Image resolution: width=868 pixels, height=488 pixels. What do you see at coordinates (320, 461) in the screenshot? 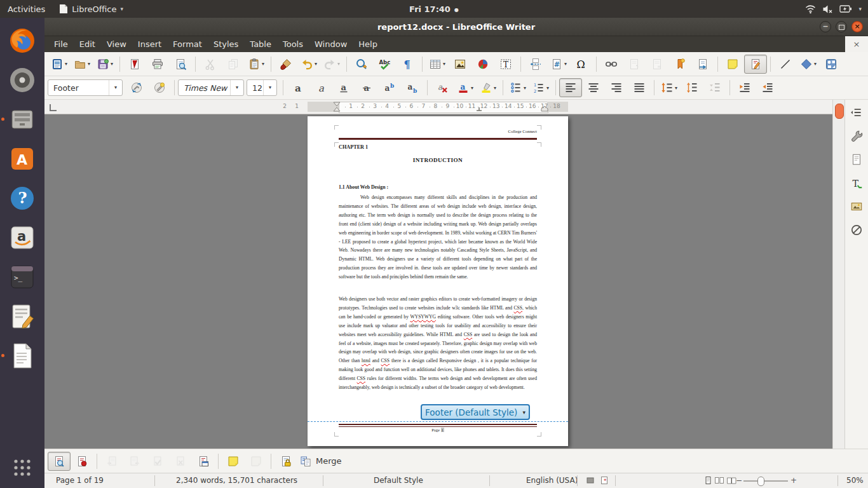
I see `merge-document-button: Merge` at bounding box center [320, 461].